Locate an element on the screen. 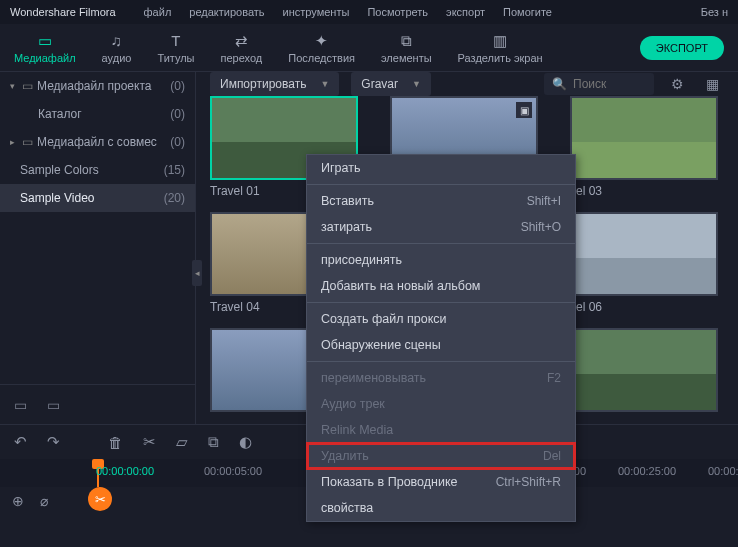 This screenshot has width=738, height=547. clip-name: vel 03 is located at coordinates (644, 191).